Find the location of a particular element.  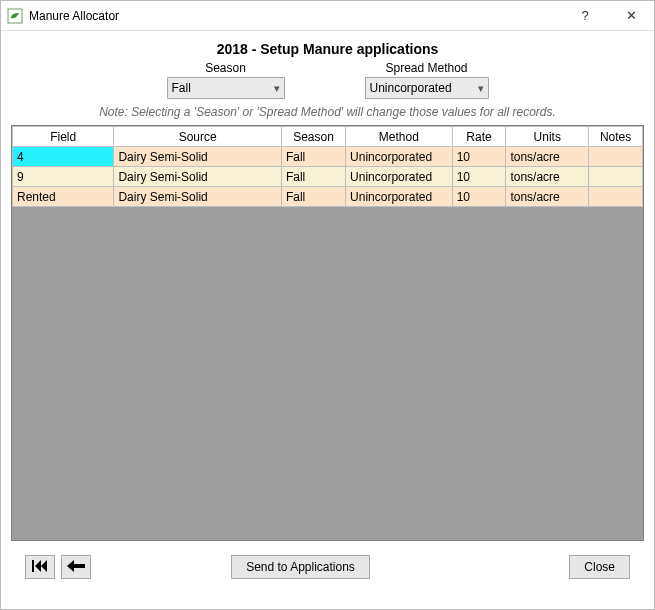

undo-icon is located at coordinates (76, 568).